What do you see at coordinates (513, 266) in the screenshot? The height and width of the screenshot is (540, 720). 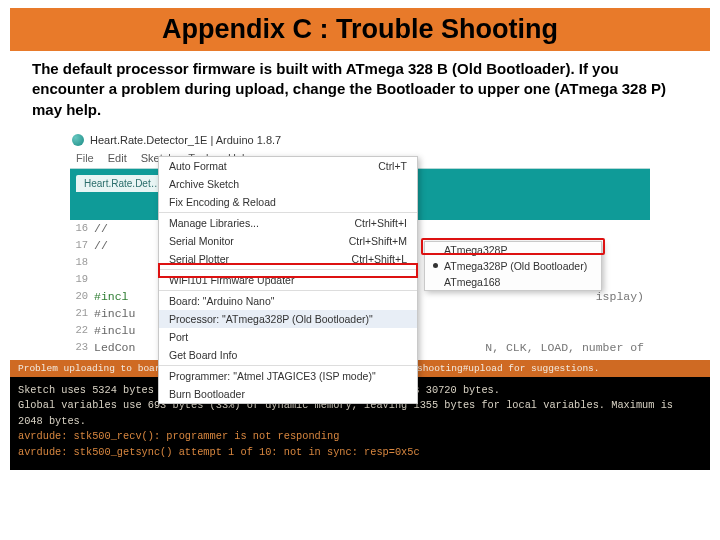 I see `processor-submenu: ATmega328P ATmega328P (Old Bootloader) A…` at bounding box center [513, 266].